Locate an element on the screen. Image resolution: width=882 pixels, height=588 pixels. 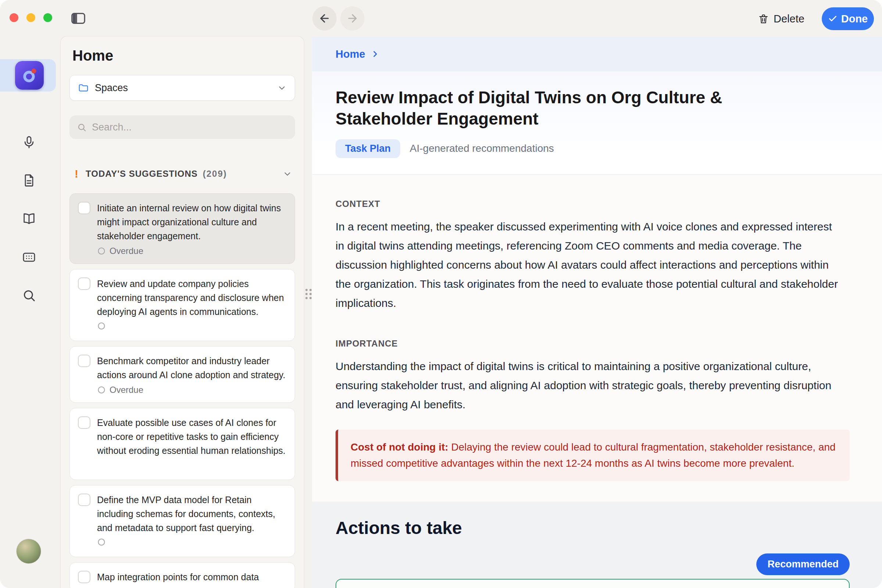
task-body: Define the MVP data model for Retain inc… is located at coordinates (192, 521).